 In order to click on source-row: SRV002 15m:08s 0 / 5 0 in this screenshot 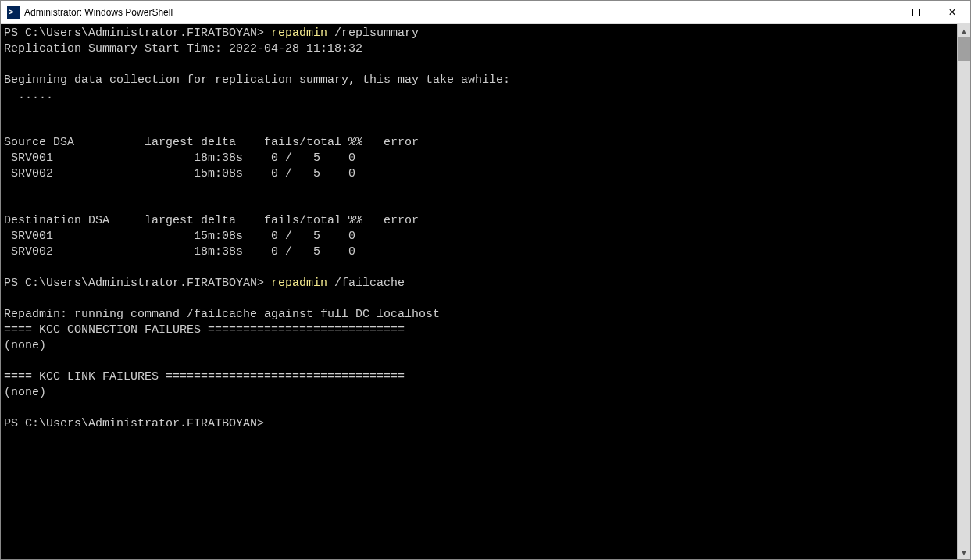, I will do `click(180, 173)`.